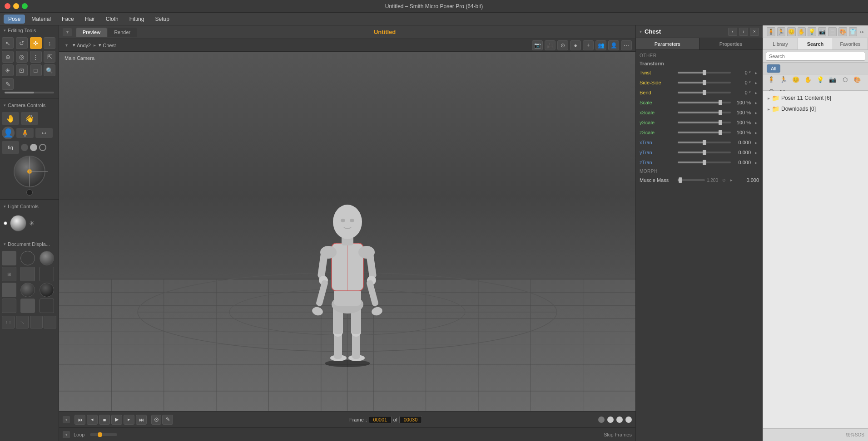  What do you see at coordinates (756, 142) in the screenshot?
I see `expand-xtran: ▸` at bounding box center [756, 142].